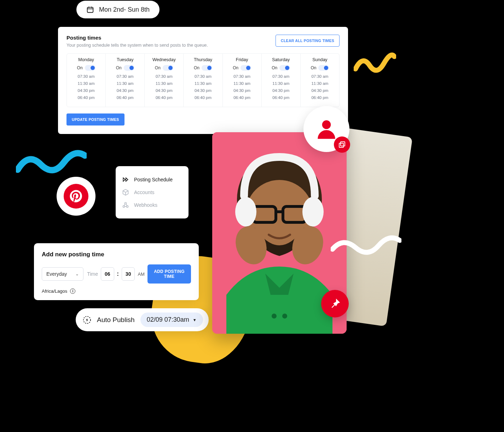  Describe the element at coordinates (95, 119) in the screenshot. I see `update-posting-times-button: UPDATE POSTING TIMES` at that location.